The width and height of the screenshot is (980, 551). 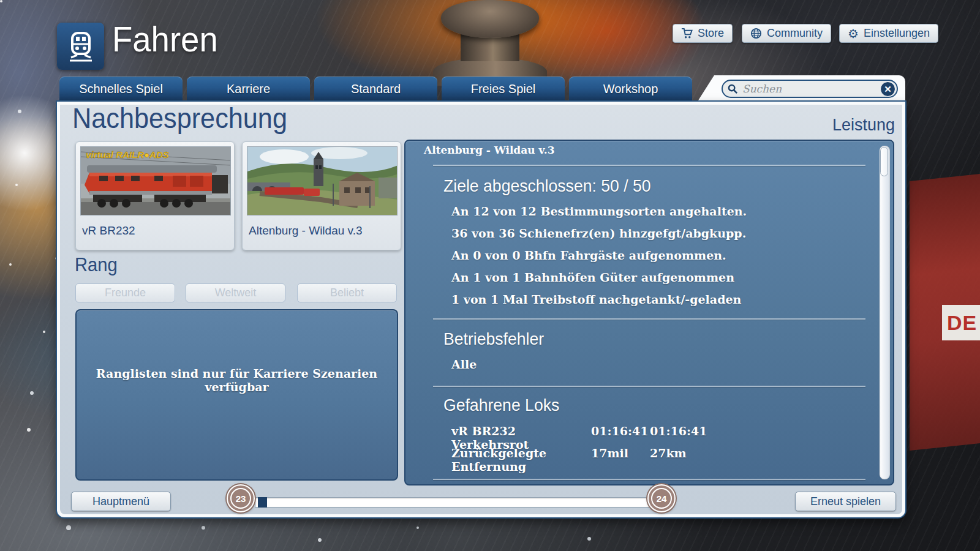 What do you see at coordinates (241, 498) in the screenshot?
I see `level-start-value: 23` at bounding box center [241, 498].